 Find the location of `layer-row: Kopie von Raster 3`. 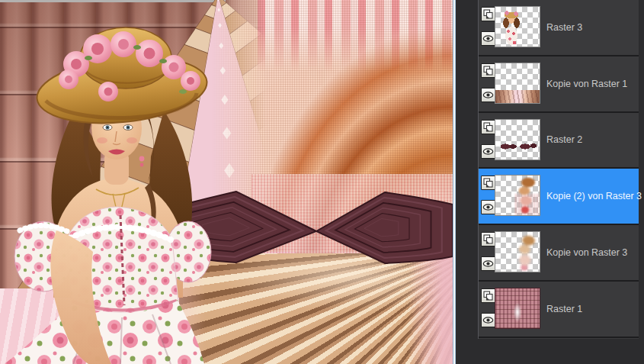

layer-row: Kopie von Raster 3 is located at coordinates (559, 253).